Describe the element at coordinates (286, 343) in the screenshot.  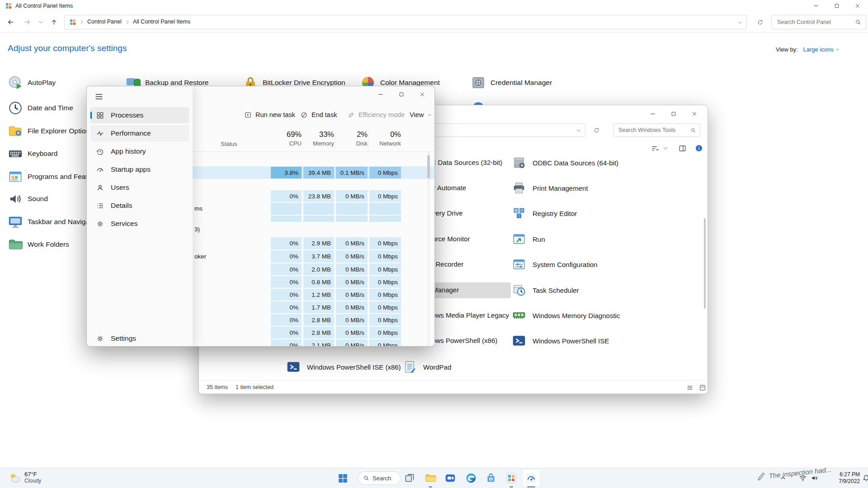
I see `cpu-cell: 0%` at that location.